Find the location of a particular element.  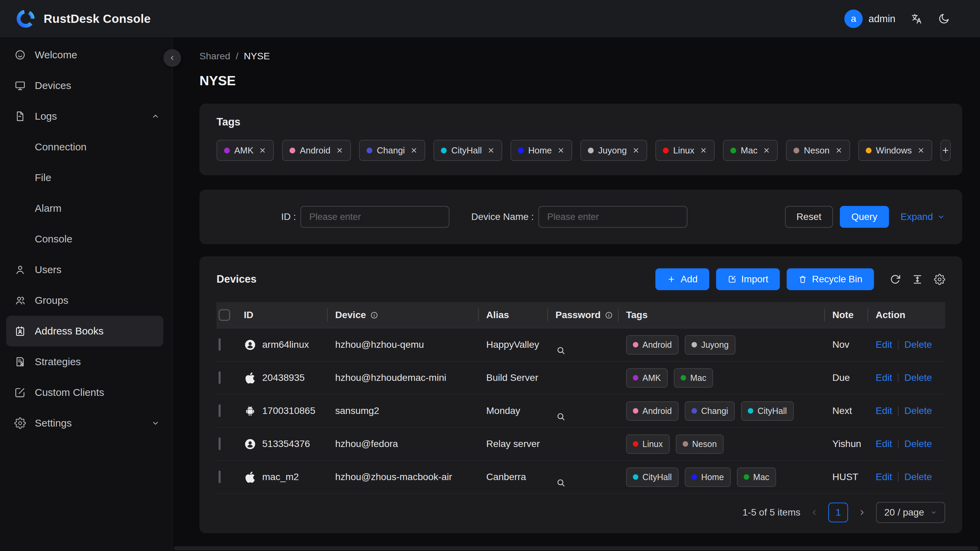

sidebar-item-console: Console is located at coordinates (86, 239).